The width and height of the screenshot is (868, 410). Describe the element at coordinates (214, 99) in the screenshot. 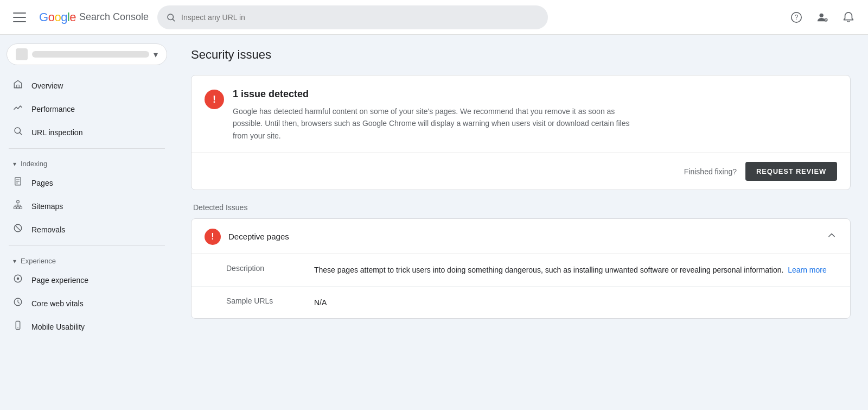

I see `error-icon: !` at that location.